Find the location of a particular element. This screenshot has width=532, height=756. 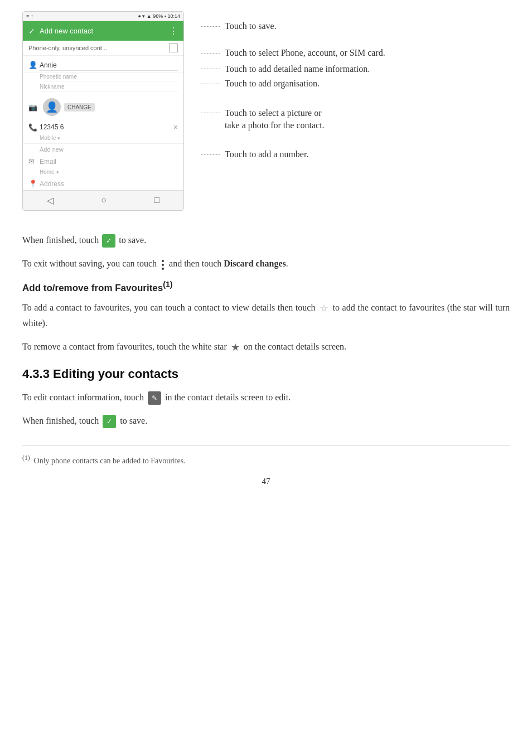

name-input: Annie is located at coordinates (109, 65).